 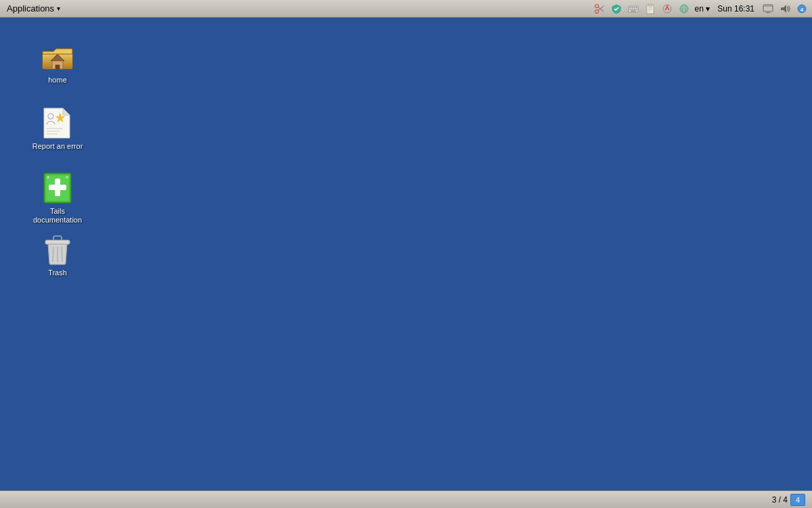 I want to click on workspace-4-btn: 4, so click(x=798, y=500).